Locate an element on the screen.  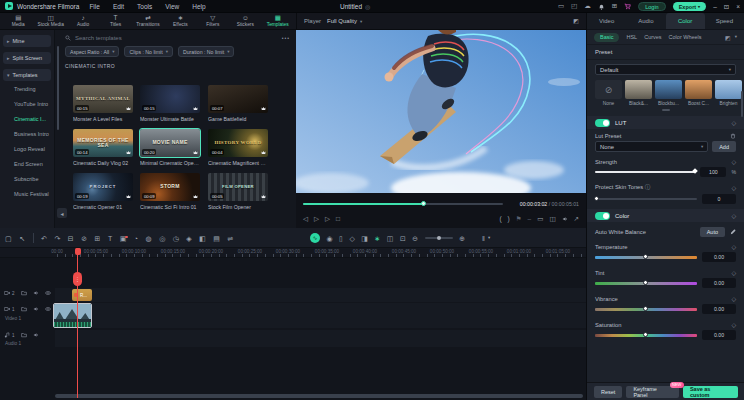
aspect-ratio-filter: Aspect Ratio : All▾ is located at coordinates (92, 52).